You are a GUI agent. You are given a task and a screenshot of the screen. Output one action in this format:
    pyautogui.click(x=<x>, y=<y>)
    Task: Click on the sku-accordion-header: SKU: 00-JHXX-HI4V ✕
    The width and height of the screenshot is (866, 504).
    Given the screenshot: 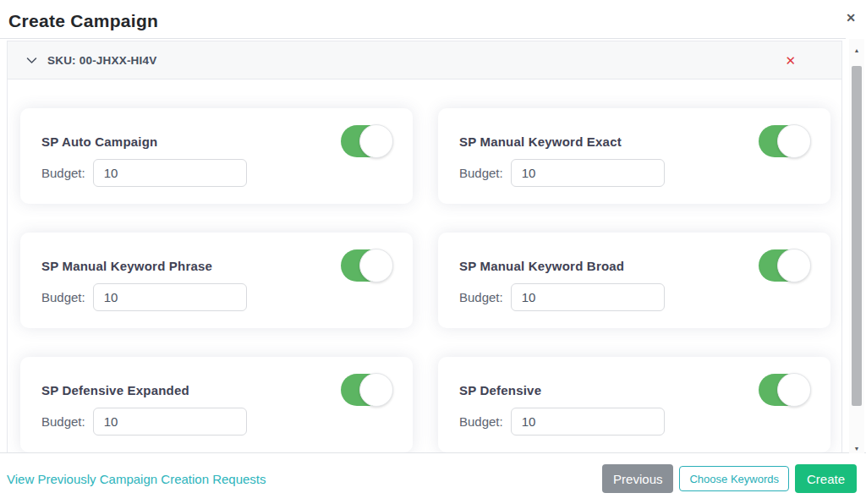 What is the action you would take?
    pyautogui.click(x=425, y=61)
    